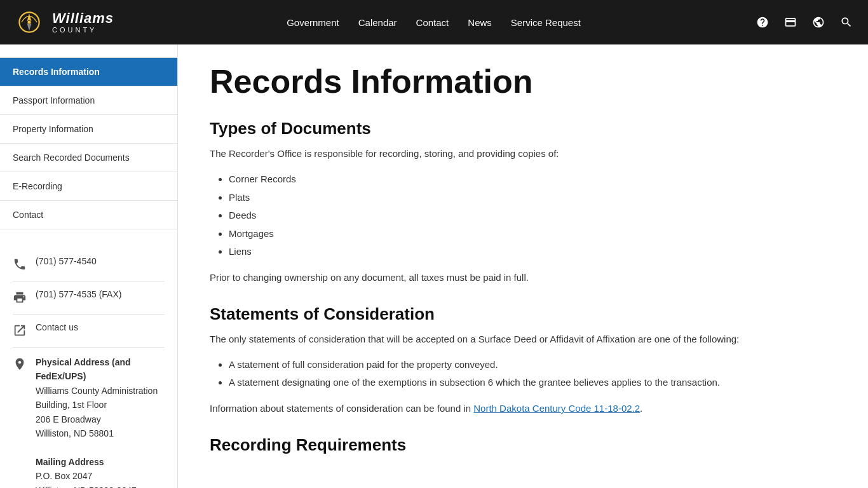 This screenshot has height=488, width=868. Describe the element at coordinates (492, 252) in the screenshot. I see `list-item: Liens` at that location.